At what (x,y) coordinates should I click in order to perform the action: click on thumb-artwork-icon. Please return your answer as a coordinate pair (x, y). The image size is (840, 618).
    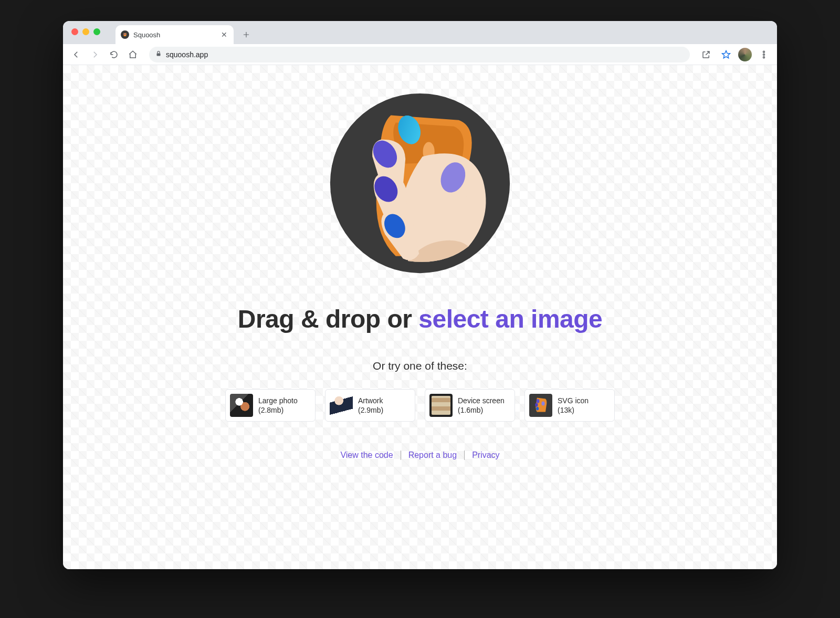
    Looking at the image, I should click on (341, 405).